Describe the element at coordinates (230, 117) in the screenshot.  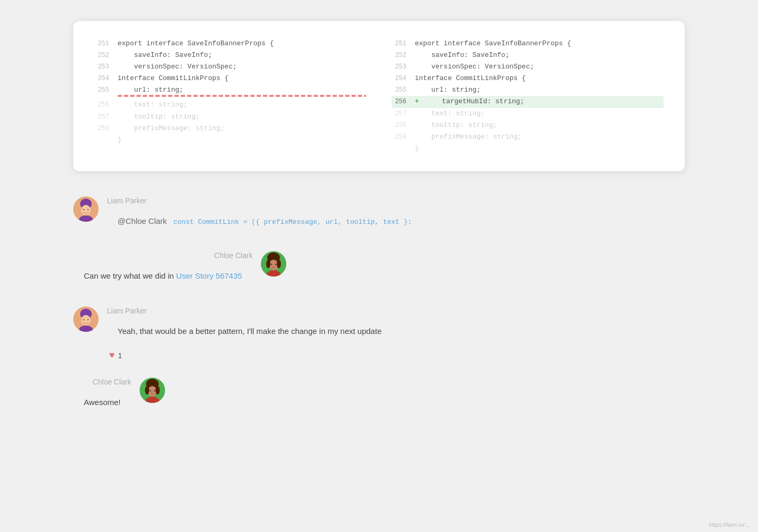
I see `code-line: 257 tooltip: string;` at that location.